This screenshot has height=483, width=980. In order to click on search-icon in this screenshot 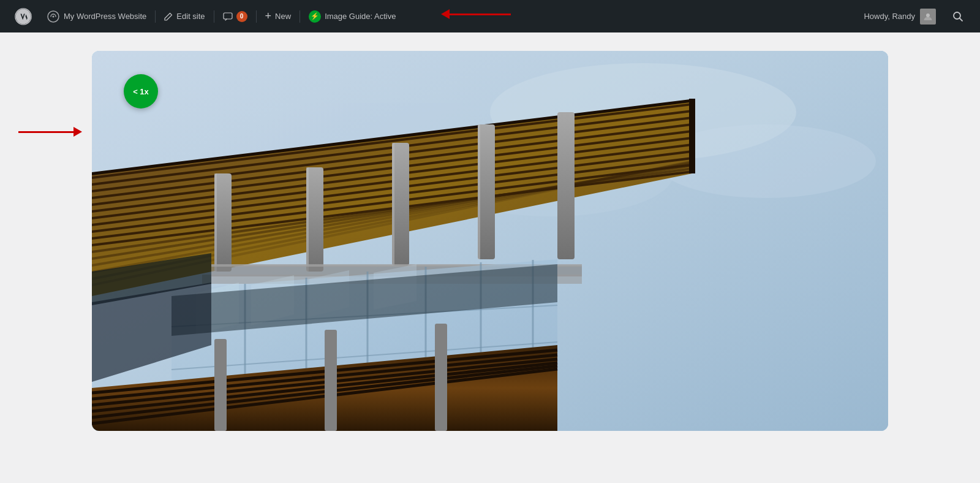, I will do `click(958, 17)`.